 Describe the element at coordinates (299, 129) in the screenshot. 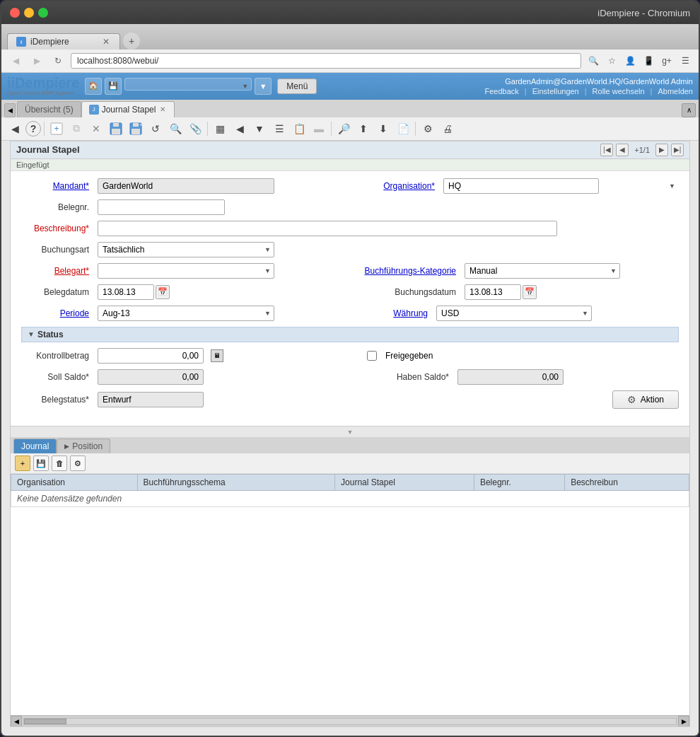

I see `detail-btn: 📋` at that location.